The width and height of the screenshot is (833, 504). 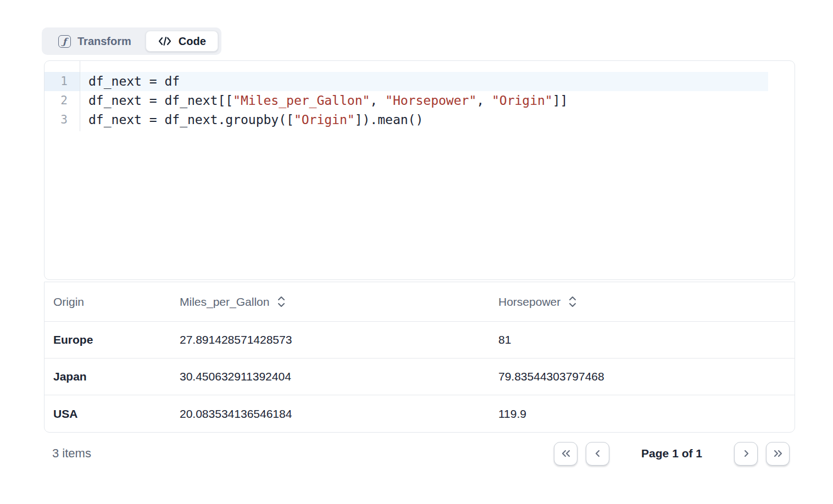 I want to click on items-count: 3 items, so click(x=68, y=453).